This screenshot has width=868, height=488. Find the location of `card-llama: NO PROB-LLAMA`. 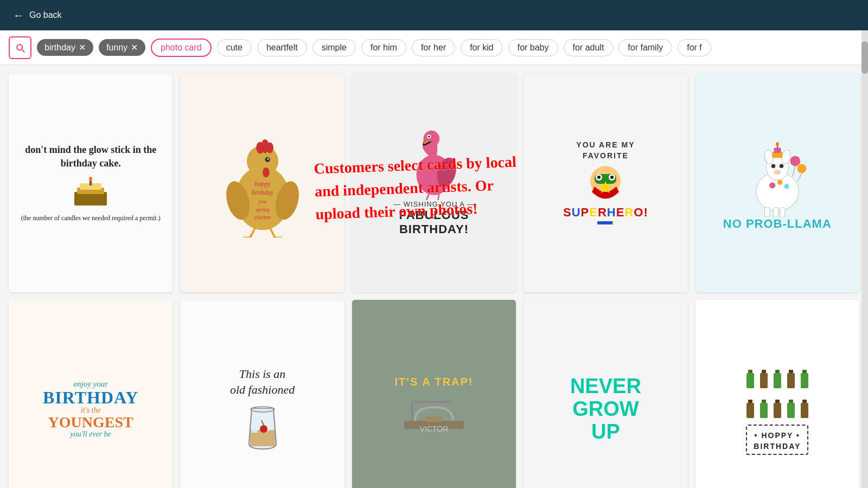

card-llama: NO PROB-LLAMA is located at coordinates (777, 183).